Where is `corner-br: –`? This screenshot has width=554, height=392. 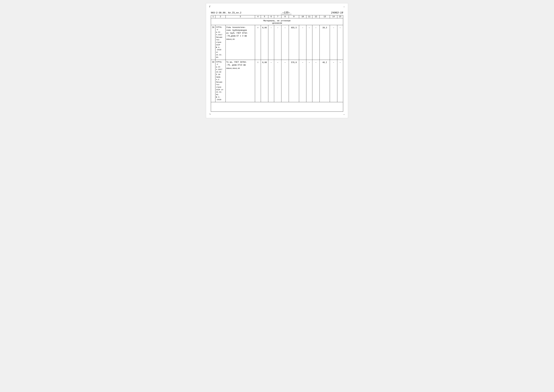 corner-br: – is located at coordinates (344, 114).